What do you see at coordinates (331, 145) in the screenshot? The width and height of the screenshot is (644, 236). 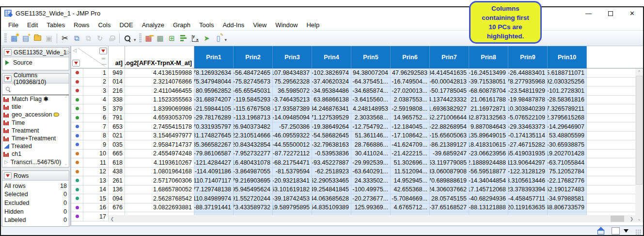 I see `cell-prin4: -32.79638163` at bounding box center [331, 145].